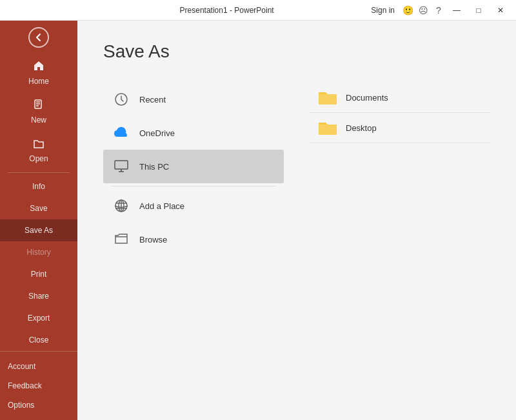 The width and height of the screenshot is (516, 420). What do you see at coordinates (39, 230) in the screenshot?
I see `sidebar-label-save-as: Save As` at bounding box center [39, 230].